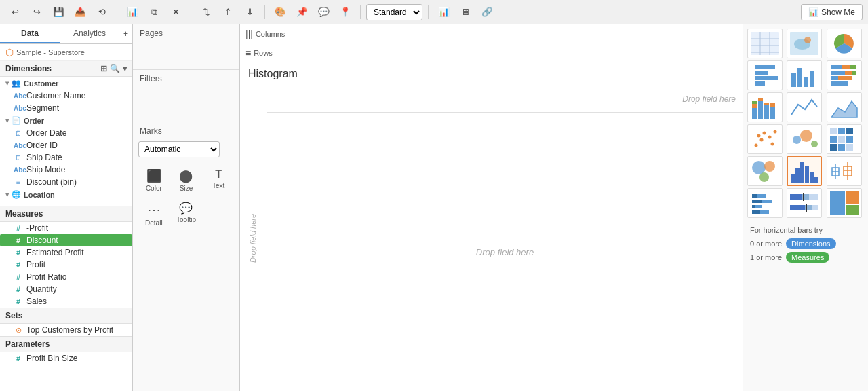  I want to click on field-customer-name: Abc Customer Name, so click(66, 96).